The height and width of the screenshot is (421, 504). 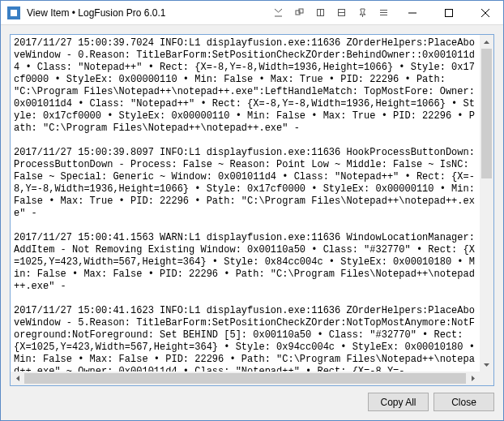 What do you see at coordinates (486, 378) in the screenshot?
I see `scrollbar-corner` at bounding box center [486, 378].